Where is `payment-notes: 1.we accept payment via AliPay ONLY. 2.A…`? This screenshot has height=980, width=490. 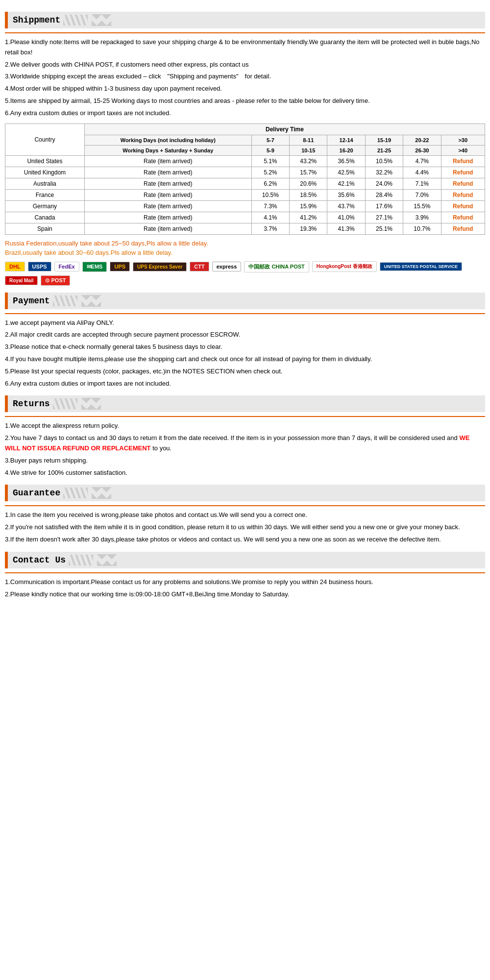 payment-notes: 1.we accept payment via AliPay ONLY. 2.A… is located at coordinates (245, 354).